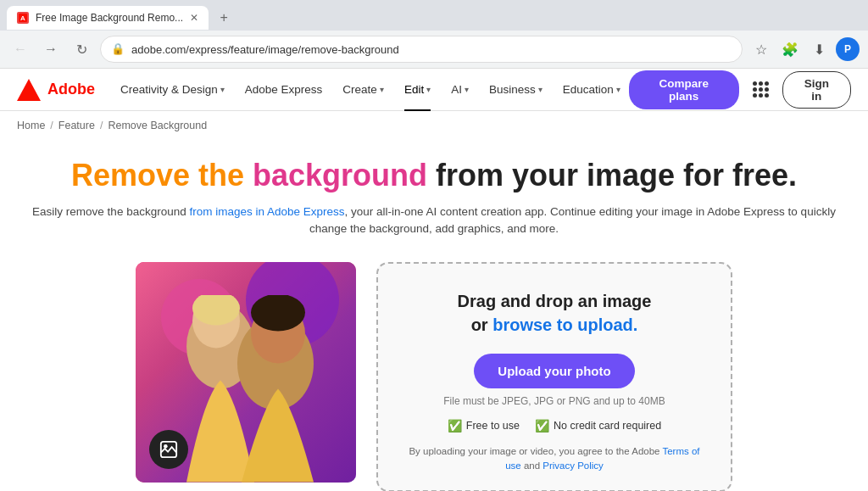 The image size is (868, 491). Describe the element at coordinates (761, 49) in the screenshot. I see `bookmark-button: ☆` at that location.